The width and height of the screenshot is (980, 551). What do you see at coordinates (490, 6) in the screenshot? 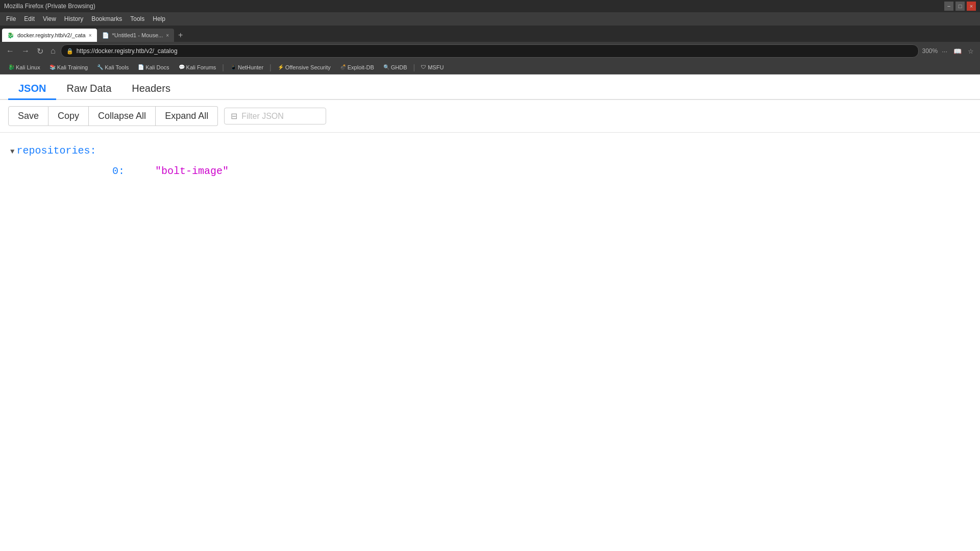
I see `title-bar: Mozilla Firefox (Private Browsing) − □ ×` at bounding box center [490, 6].